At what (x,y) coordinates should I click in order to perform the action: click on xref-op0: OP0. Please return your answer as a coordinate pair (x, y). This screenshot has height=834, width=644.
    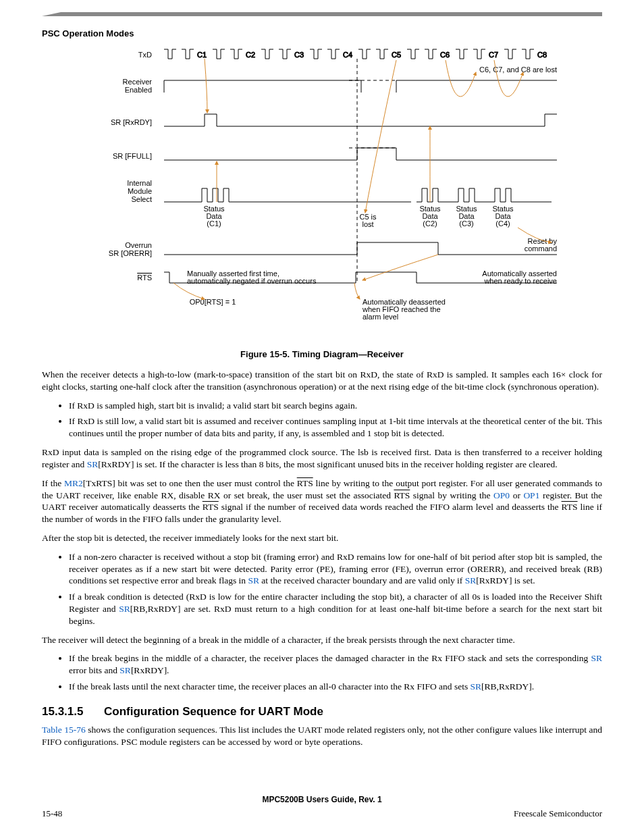
    Looking at the image, I should click on (502, 496).